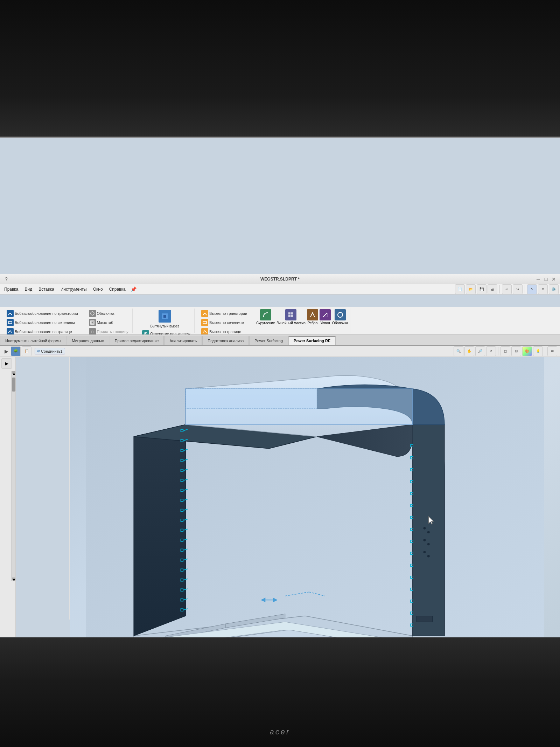 Image resolution: width=560 pixels, height=747 pixels. What do you see at coordinates (266, 317) in the screenshot?
I see `misc-tool-skrug: Скругление` at bounding box center [266, 317].